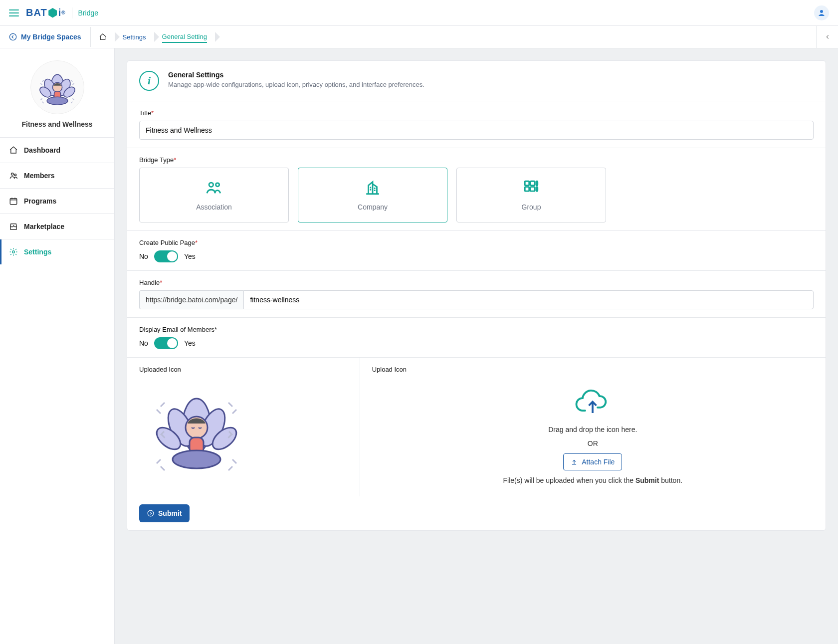 The width and height of the screenshot is (838, 644). Describe the element at coordinates (476, 294) in the screenshot. I see `section-handle: Handle* https://bridge.batoi.com/page/` at that location.